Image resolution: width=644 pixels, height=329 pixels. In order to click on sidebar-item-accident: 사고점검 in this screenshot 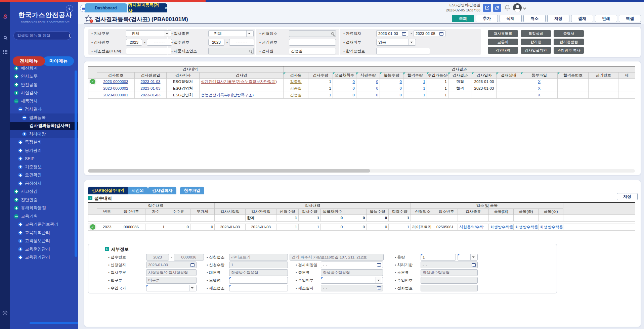, I will do `click(44, 192)`.